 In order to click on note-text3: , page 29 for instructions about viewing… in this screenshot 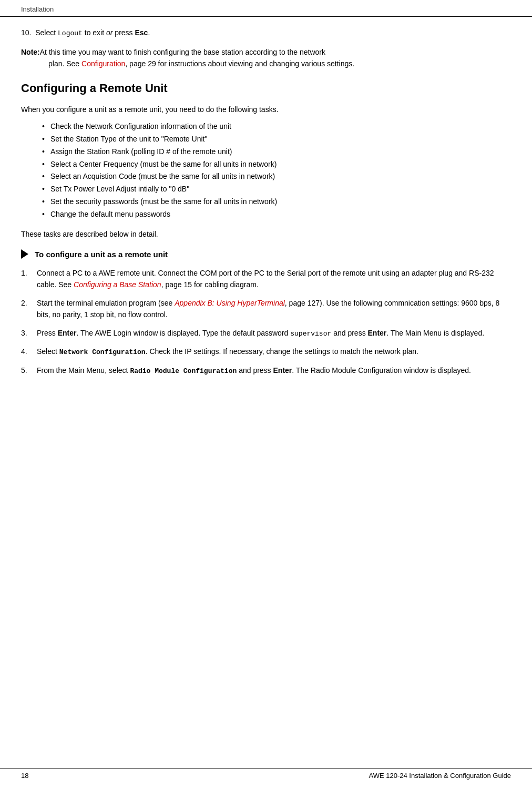, I will do `click(240, 64)`.